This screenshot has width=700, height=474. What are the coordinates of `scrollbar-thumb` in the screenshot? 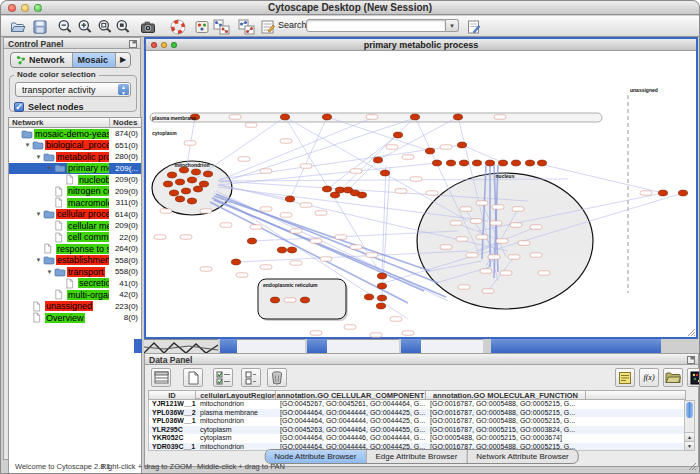 It's located at (690, 410).